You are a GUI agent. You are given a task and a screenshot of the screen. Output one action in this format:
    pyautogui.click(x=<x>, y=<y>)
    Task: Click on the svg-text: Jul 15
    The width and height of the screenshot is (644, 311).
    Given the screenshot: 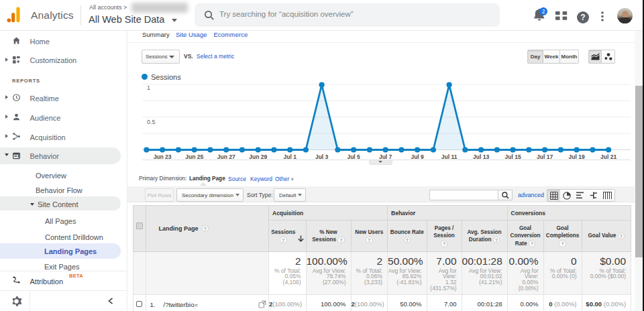 What is the action you would take?
    pyautogui.click(x=513, y=157)
    